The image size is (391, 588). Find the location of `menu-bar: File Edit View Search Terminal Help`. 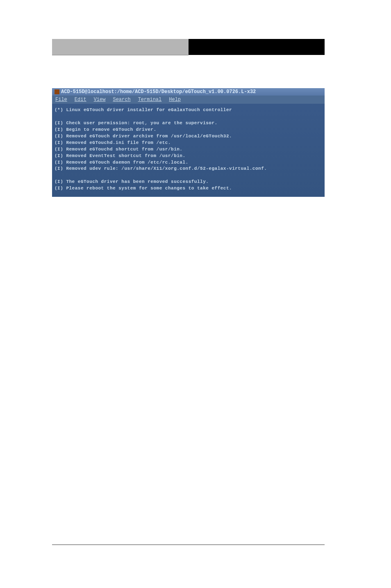

menu-bar: File Edit View Search Terminal Help is located at coordinates (189, 100).